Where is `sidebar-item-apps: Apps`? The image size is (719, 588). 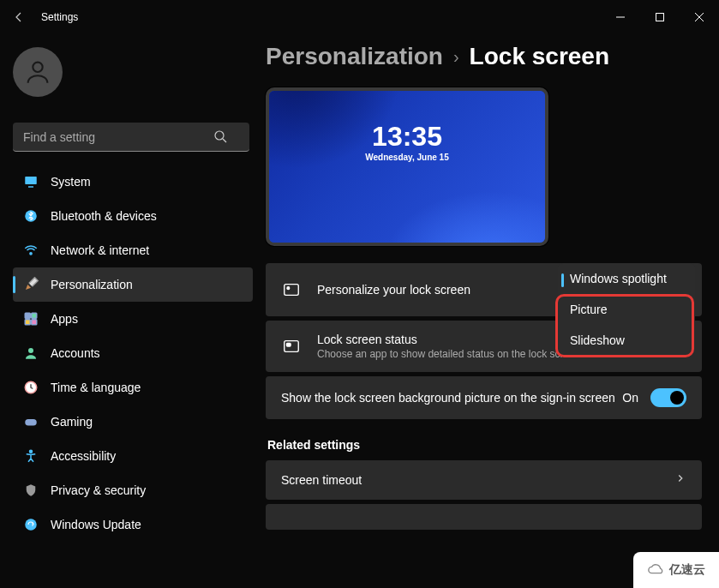
sidebar-item-apps: Apps is located at coordinates (133, 319).